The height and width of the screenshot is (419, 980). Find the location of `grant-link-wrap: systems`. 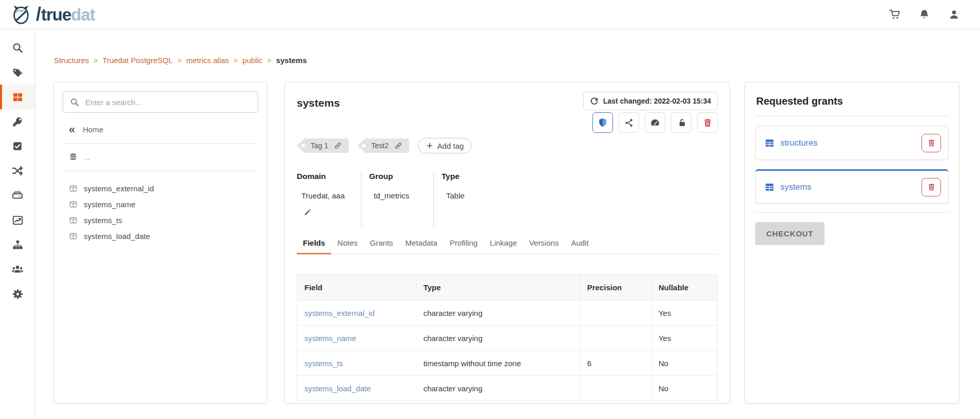

grant-link-wrap: systems is located at coordinates (843, 187).